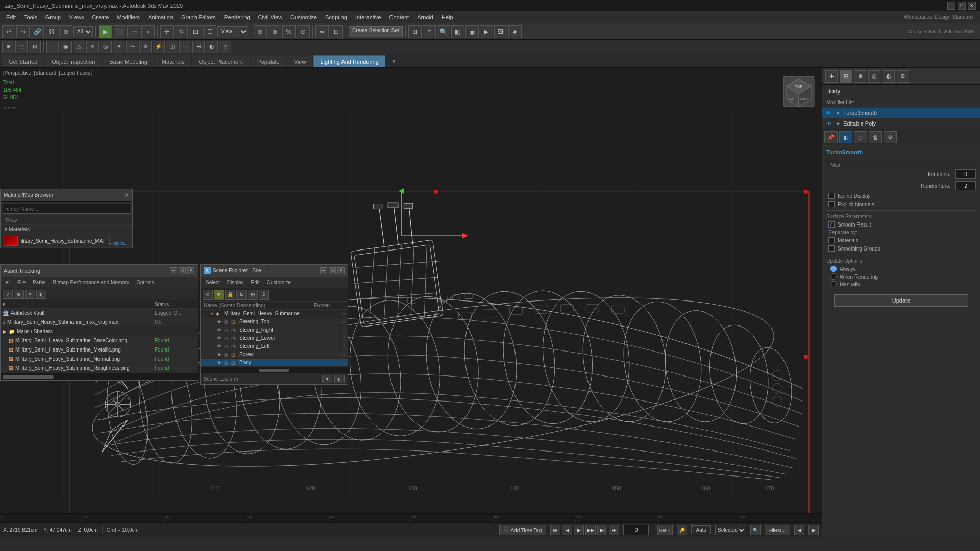 The height and width of the screenshot is (551, 980). What do you see at coordinates (901, 123) in the screenshot?
I see `modifier-editable-poly: 👁 ▶ Editable Poly` at bounding box center [901, 123].